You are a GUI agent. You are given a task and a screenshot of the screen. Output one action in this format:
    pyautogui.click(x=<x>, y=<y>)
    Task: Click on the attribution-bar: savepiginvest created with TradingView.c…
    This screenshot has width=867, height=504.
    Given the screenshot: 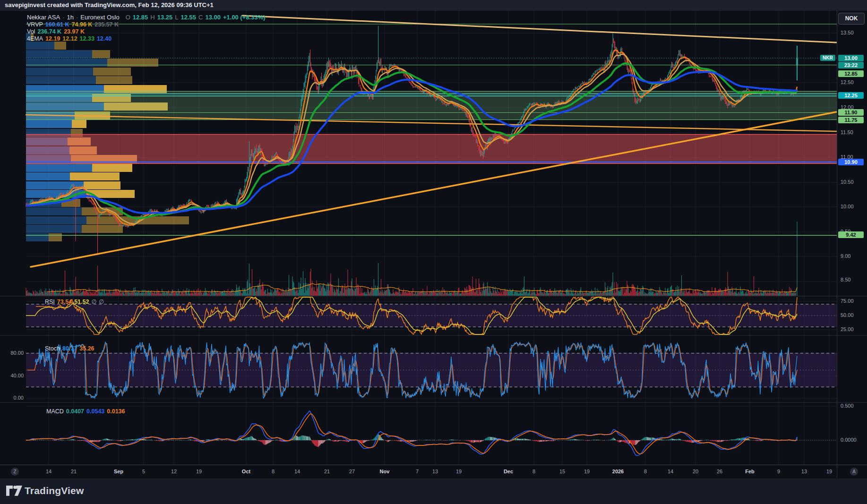 What is the action you would take?
    pyautogui.click(x=434, y=5)
    